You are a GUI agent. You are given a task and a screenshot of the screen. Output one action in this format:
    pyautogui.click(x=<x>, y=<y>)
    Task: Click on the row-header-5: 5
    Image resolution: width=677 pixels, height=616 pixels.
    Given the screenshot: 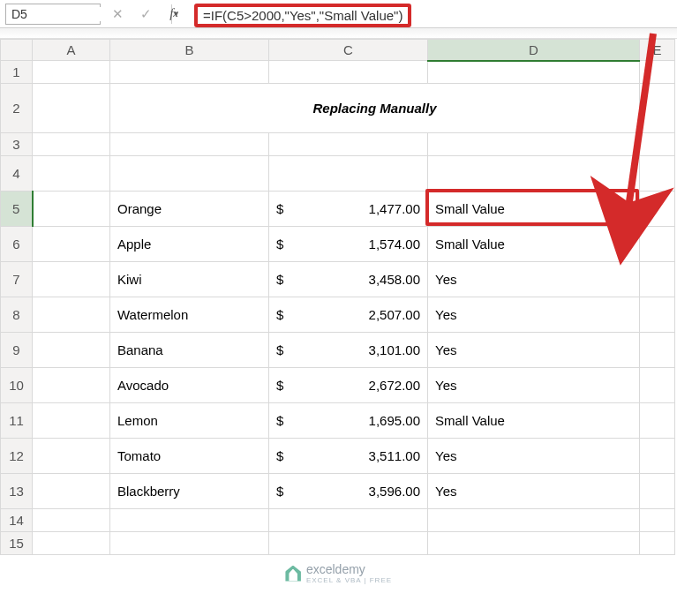 What is the action you would take?
    pyautogui.click(x=17, y=209)
    